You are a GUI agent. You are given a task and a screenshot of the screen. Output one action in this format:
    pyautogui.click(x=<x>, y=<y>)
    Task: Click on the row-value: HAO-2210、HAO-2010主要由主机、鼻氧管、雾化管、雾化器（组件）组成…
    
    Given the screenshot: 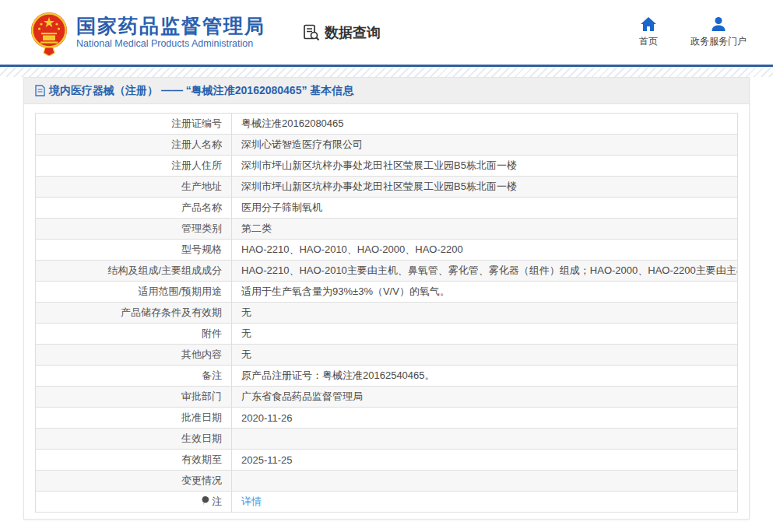 What is the action you would take?
    pyautogui.click(x=490, y=271)
    